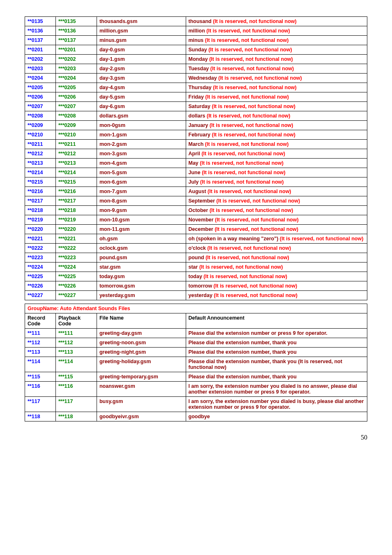 The width and height of the screenshot is (392, 555). Describe the element at coordinates (196, 145) in the screenshot. I see `table-row: **0211***0211mon-2.gsmMarch (It is reser…` at that location.